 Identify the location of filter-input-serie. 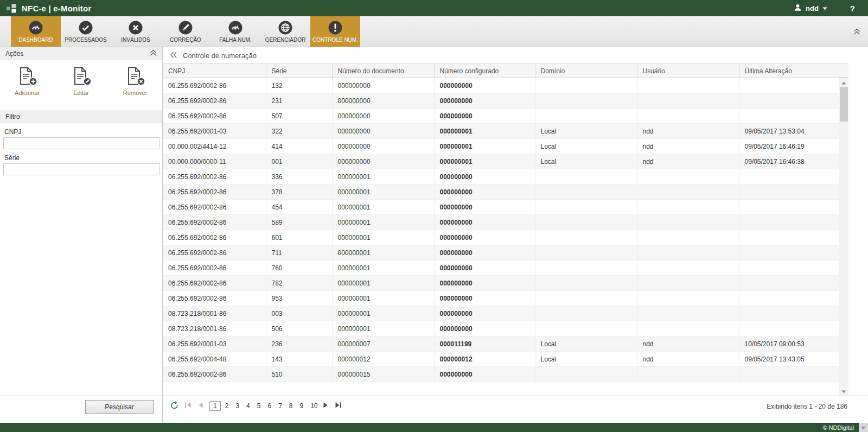
(81, 169).